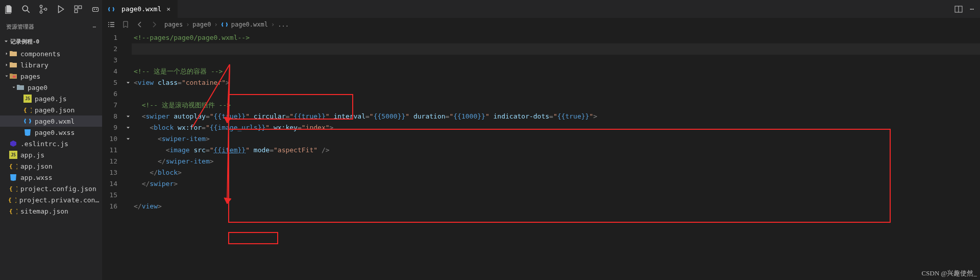 This screenshot has width=980, height=280. I want to click on files-icon, so click(9, 9).